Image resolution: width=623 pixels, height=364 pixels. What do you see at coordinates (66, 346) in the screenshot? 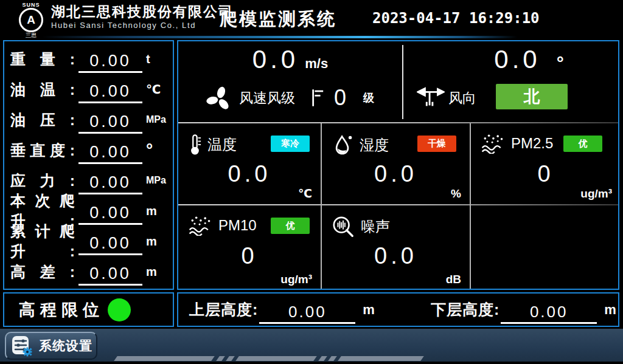
I see `settings-button-label: 系统设置` at bounding box center [66, 346].